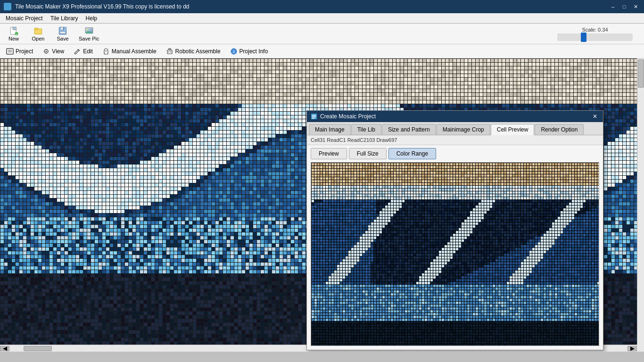 The image size is (644, 362). What do you see at coordinates (63, 31) in the screenshot?
I see `save-icon` at bounding box center [63, 31].